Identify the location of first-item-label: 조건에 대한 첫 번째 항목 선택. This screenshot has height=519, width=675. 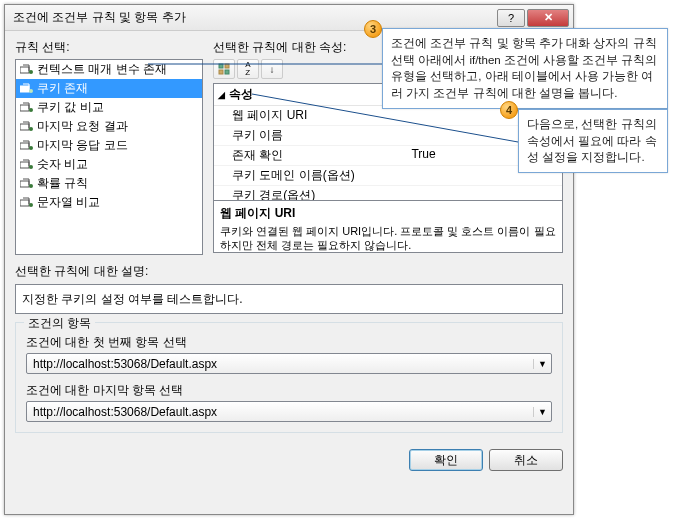
(289, 342).